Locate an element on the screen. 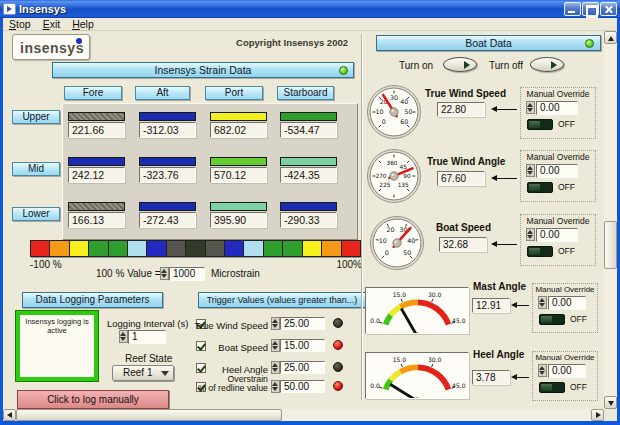  turn-off-label: Turn off is located at coordinates (506, 66).